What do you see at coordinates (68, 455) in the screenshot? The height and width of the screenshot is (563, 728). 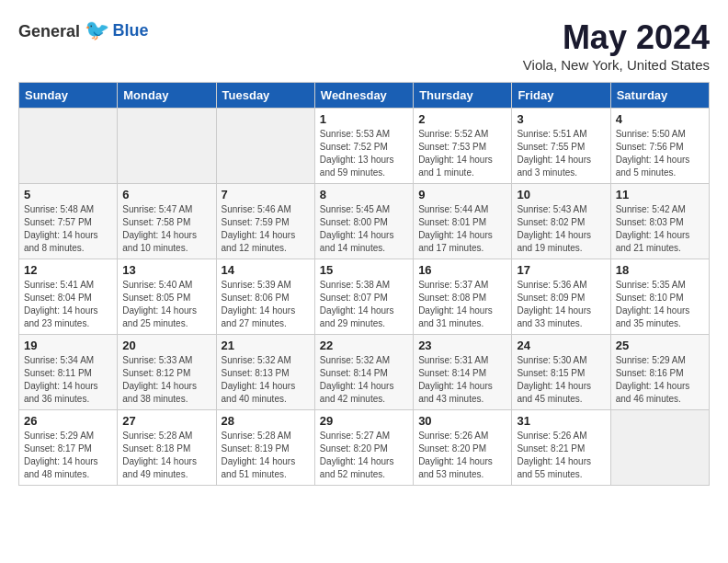 I see `day-info: Sunrise: 5:29 AM Sunset: 8:17 PM Dayligh…` at bounding box center [68, 455].